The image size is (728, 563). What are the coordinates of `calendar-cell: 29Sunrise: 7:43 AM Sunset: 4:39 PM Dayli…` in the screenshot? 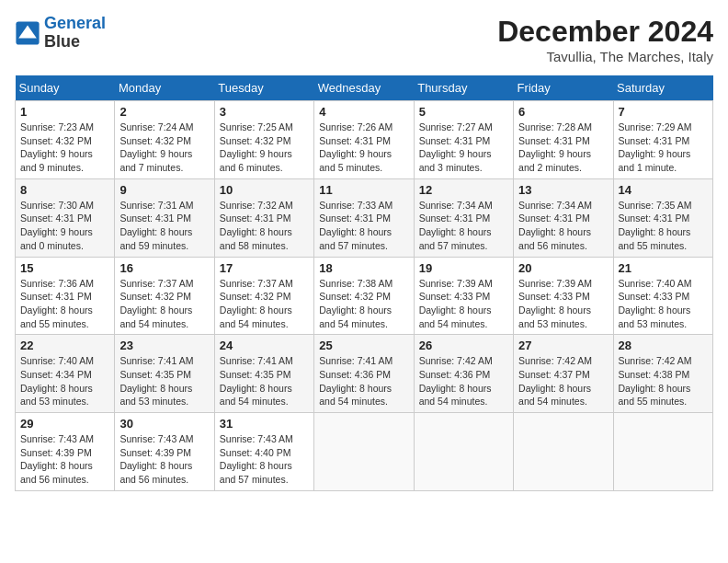 It's located at (65, 453).